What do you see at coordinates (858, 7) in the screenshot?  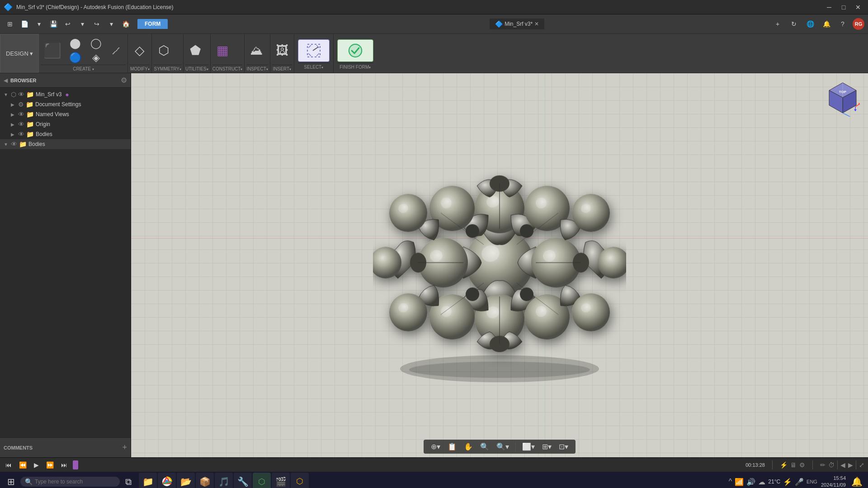 I see `close-button: ✕` at bounding box center [858, 7].